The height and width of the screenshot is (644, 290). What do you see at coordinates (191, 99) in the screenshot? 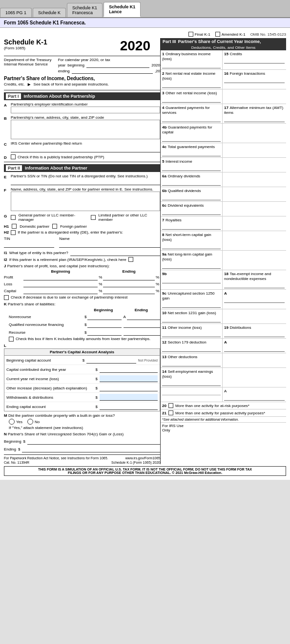
I see `row3-input` at bounding box center [191, 99].